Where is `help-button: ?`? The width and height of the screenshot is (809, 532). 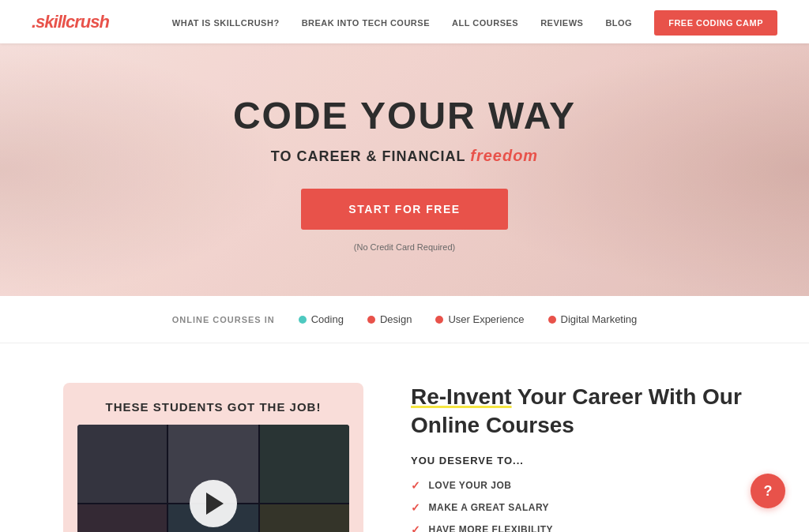 help-button: ? is located at coordinates (768, 491).